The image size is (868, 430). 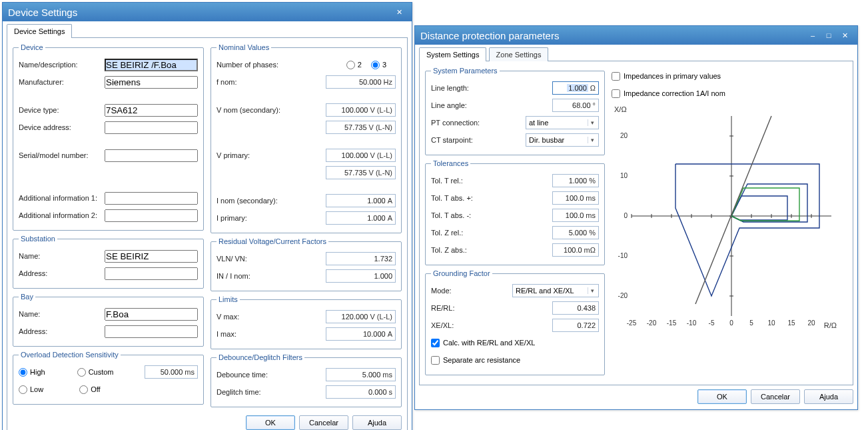 What do you see at coordinates (562, 123) in the screenshot?
I see `select-pt-connection: at line▾` at bounding box center [562, 123].